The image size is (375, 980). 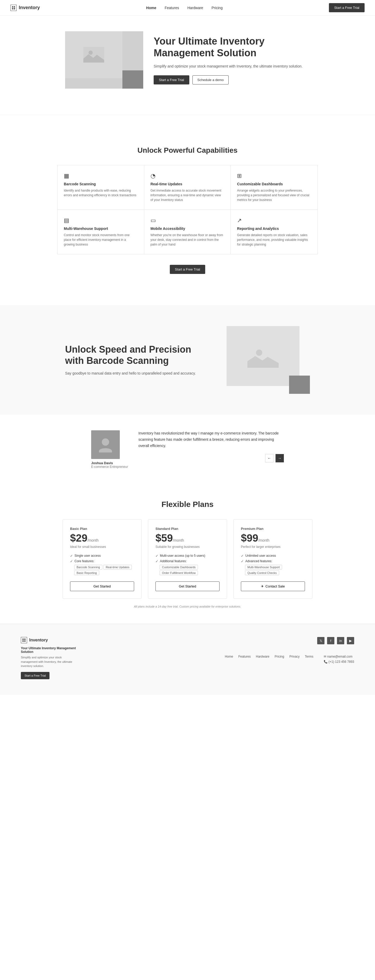 I want to click on capabilities-cta-button: Start a Free Trial, so click(x=188, y=269).